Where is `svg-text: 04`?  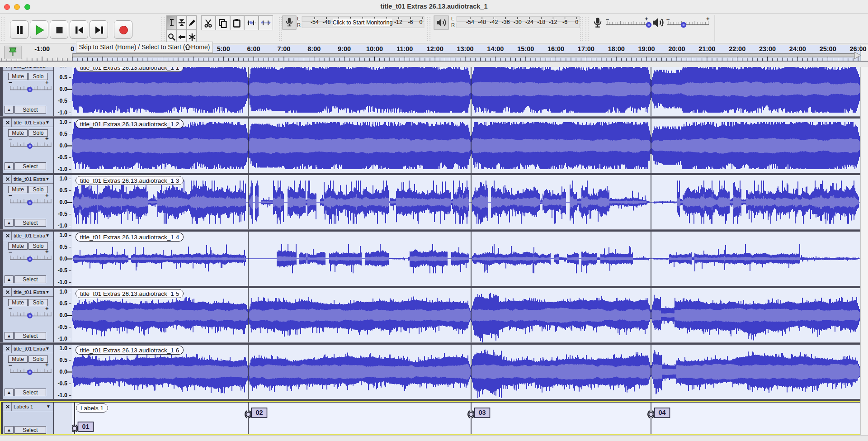
svg-text: 04 is located at coordinates (662, 413).